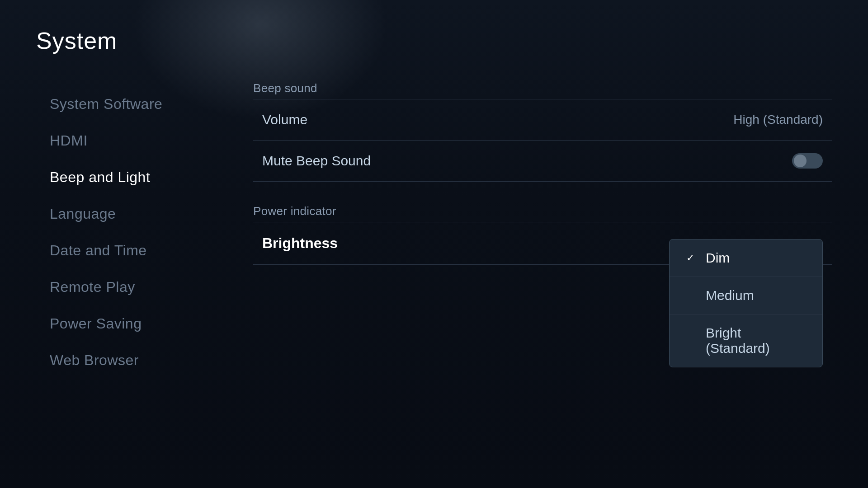 Image resolution: width=868 pixels, height=488 pixels. Describe the element at coordinates (300, 243) in the screenshot. I see `brightness-label: Brightness` at that location.